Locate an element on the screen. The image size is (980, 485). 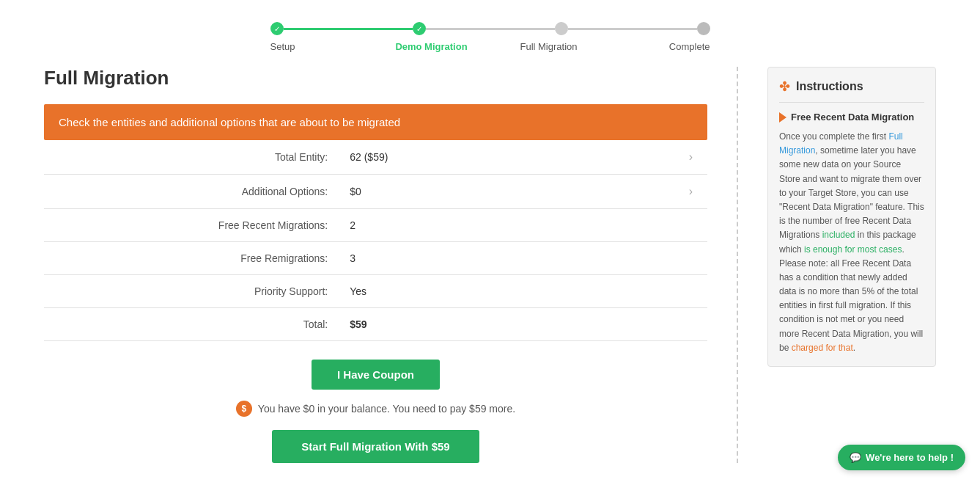
table-row-additional-options: Additional Options: $0 › is located at coordinates (375, 192).